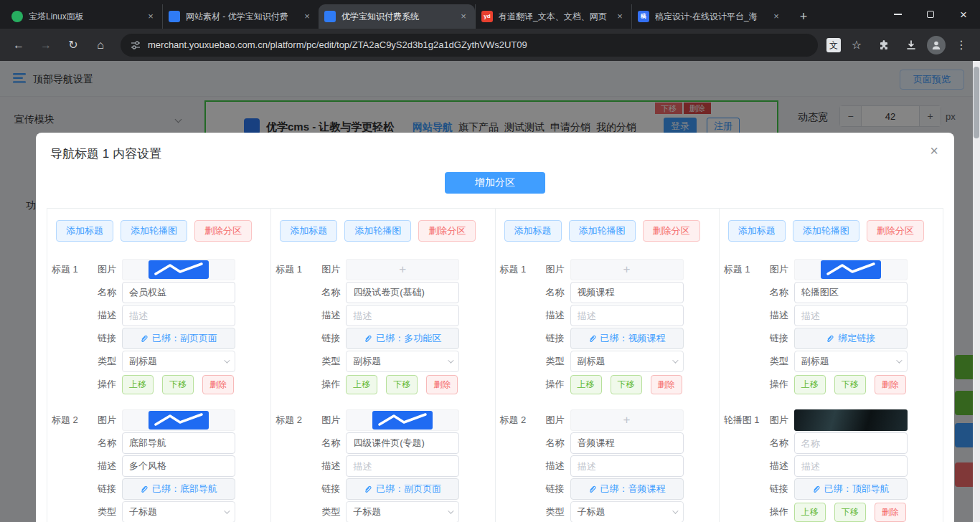 The width and height of the screenshot is (980, 522). What do you see at coordinates (240, 16) in the screenshot?
I see `browser-tab: 网站素材 - 优学宝知识付费` at bounding box center [240, 16].